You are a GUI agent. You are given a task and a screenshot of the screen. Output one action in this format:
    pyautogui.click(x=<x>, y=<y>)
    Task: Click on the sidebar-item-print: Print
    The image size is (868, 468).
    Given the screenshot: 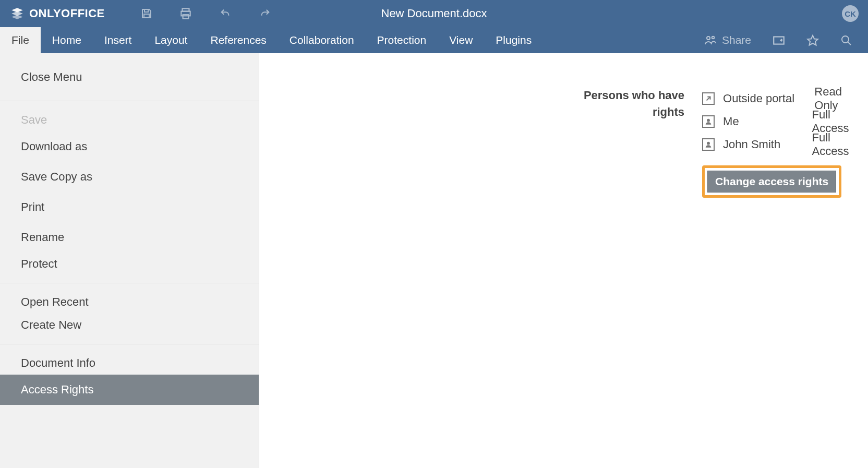 What is the action you would take?
    pyautogui.click(x=129, y=207)
    